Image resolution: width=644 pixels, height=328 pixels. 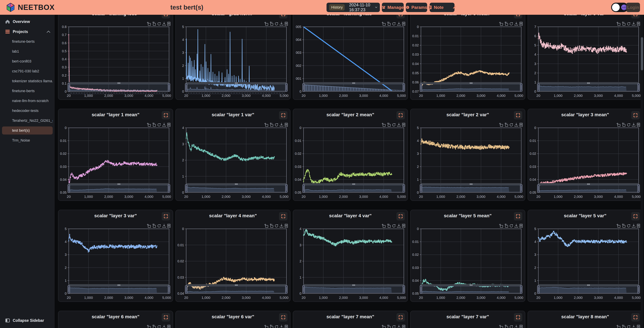 I want to click on chart-plot: 43210201,0002,0003,0004,0005,000, so click(x=233, y=155).